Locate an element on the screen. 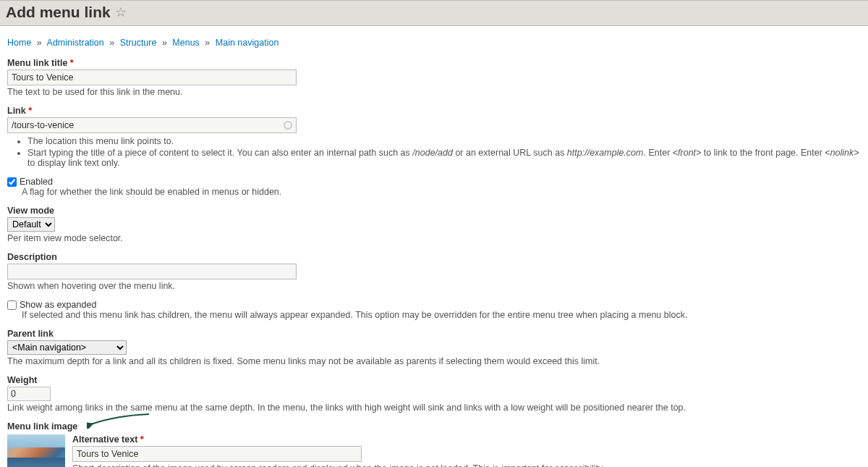  input-menu-link-title is located at coordinates (152, 77).